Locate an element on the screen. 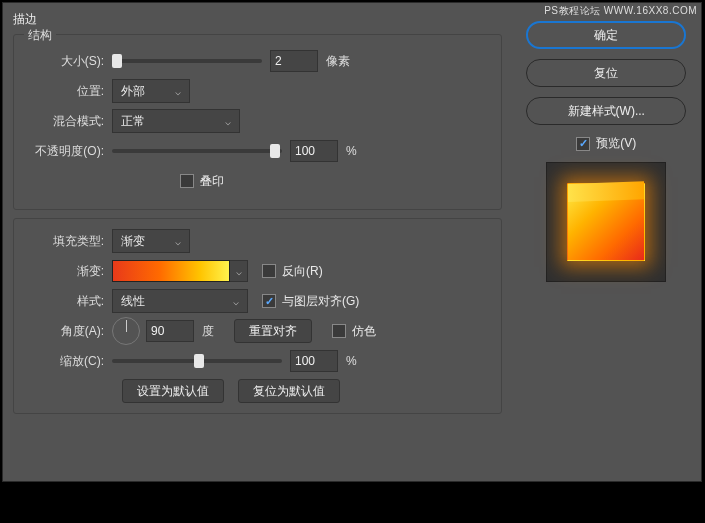  gradient-swatch is located at coordinates (171, 271).